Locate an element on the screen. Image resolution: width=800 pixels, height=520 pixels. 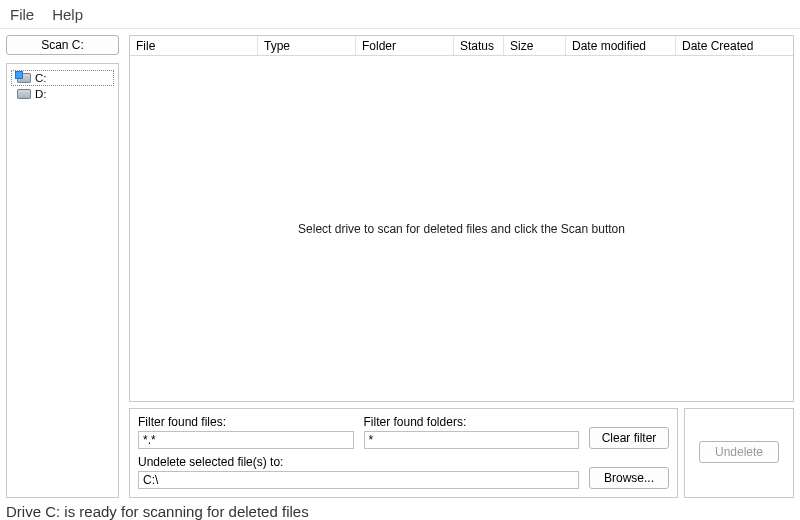
col-date-modified: Date modified is located at coordinates (621, 46).